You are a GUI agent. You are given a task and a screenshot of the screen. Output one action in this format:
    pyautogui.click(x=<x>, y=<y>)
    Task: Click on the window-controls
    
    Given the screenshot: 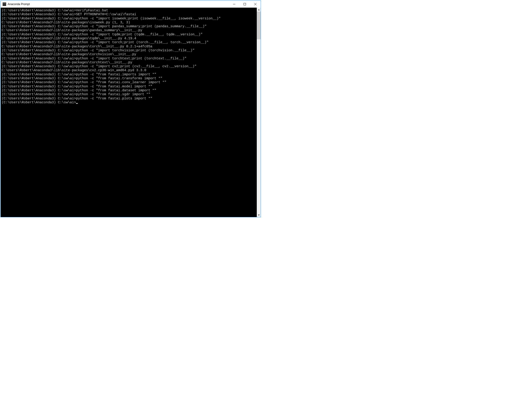 What is the action you would take?
    pyautogui.click(x=245, y=4)
    